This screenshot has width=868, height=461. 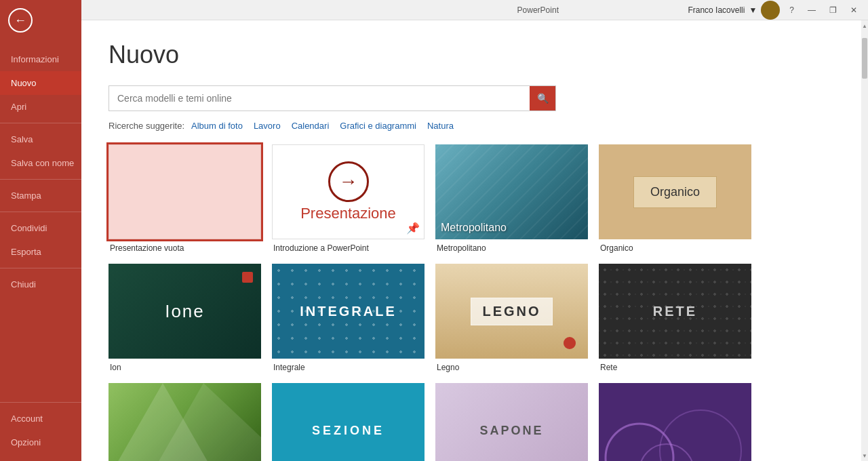 I want to click on template-label-organico: Organico, so click(x=675, y=248).